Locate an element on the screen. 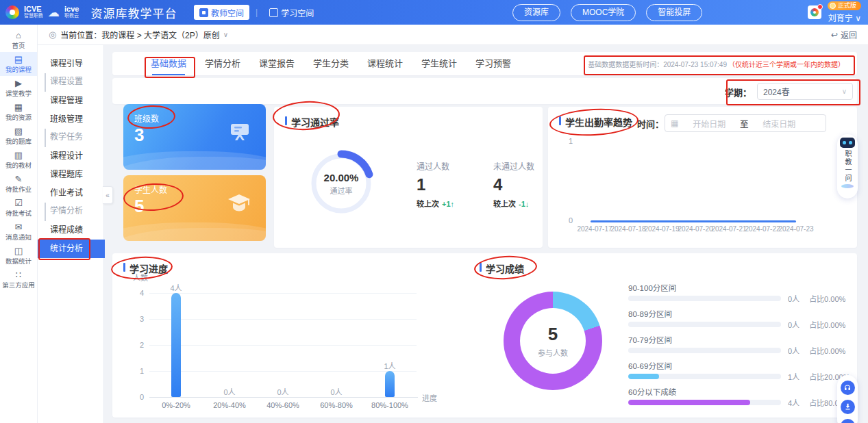 This screenshot has height=423, width=868. sidebar-collapse-button: « is located at coordinates (108, 195).